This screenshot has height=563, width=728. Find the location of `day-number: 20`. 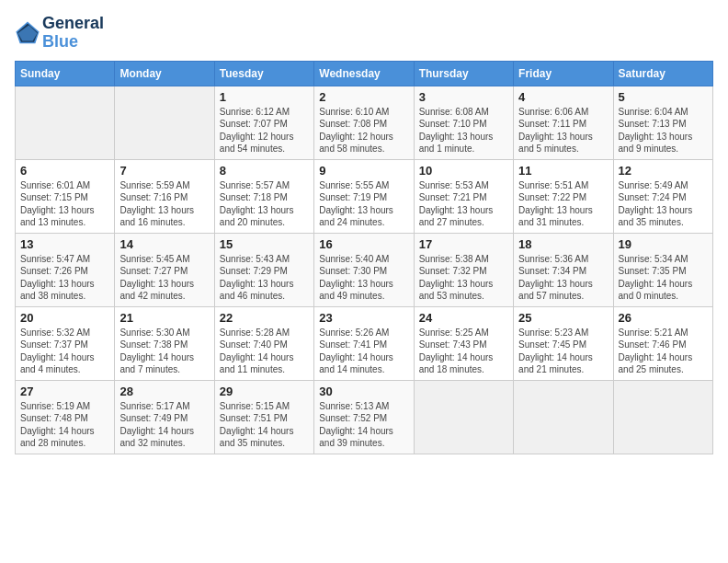

day-number: 20 is located at coordinates (64, 318).